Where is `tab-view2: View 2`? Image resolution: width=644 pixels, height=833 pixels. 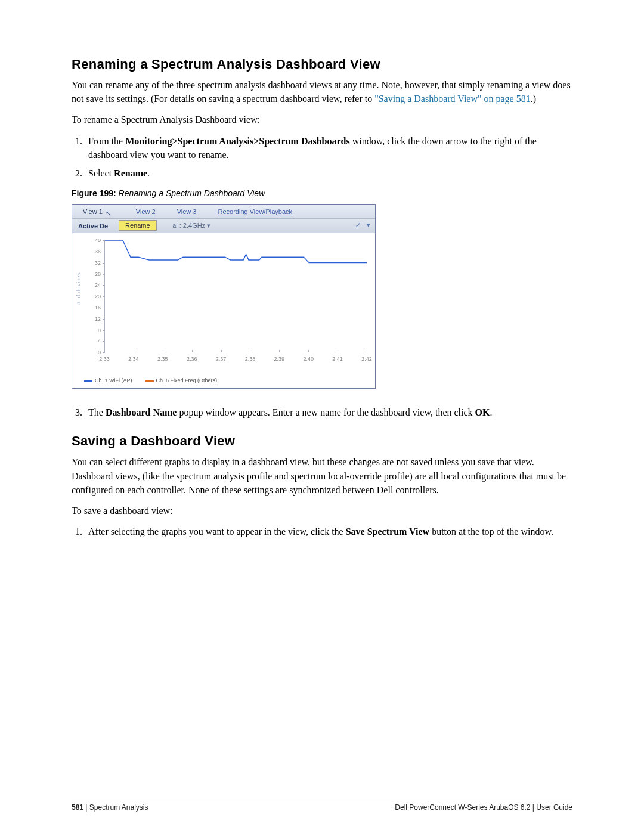 tab-view2: View 2 is located at coordinates (145, 212).